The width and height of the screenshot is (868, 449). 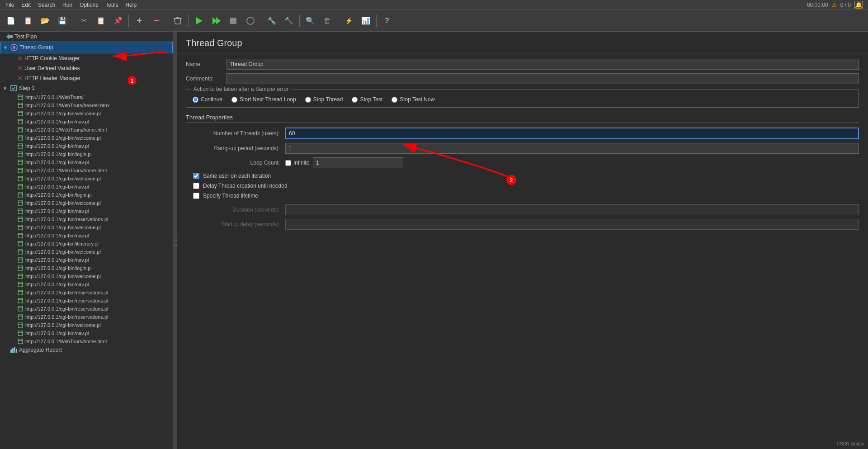 What do you see at coordinates (10, 5) in the screenshot?
I see `menu-file: File` at bounding box center [10, 5].